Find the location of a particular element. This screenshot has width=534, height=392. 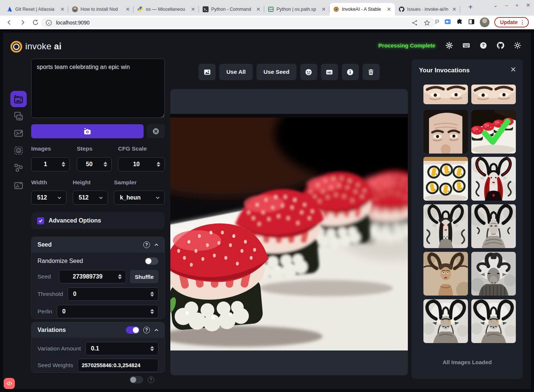

update-button: Update⋮ is located at coordinates (511, 22).